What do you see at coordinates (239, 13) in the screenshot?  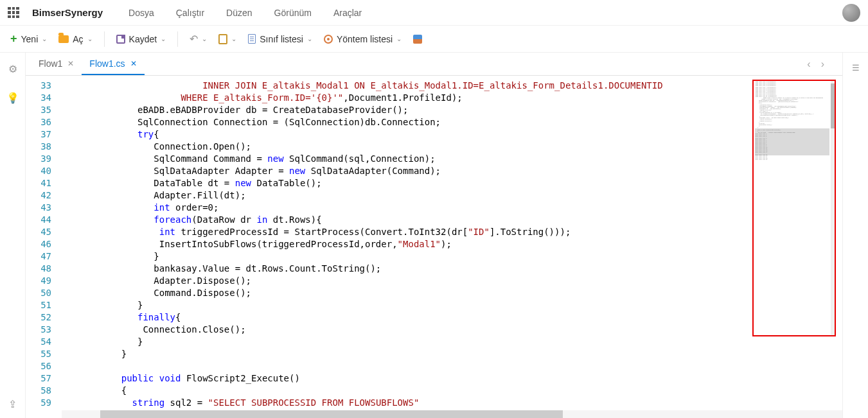 I see `menu-düzen: Düzen` at bounding box center [239, 13].